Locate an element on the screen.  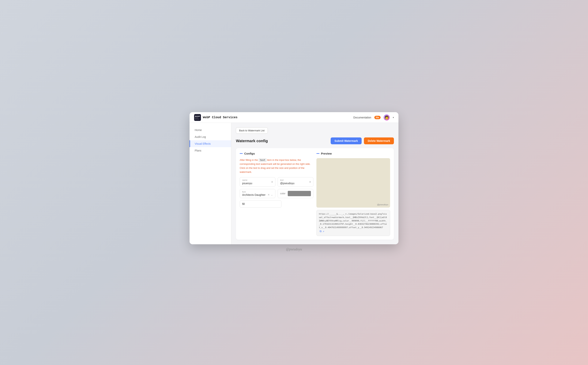
copy-icon: ⧉ is located at coordinates (321, 231).